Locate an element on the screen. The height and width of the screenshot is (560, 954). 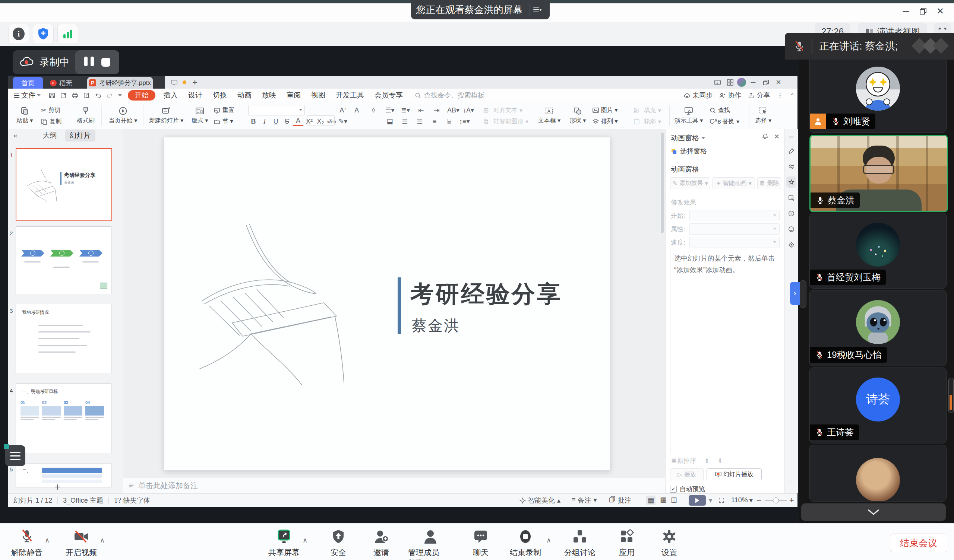
network-quality-button is located at coordinates (68, 34).